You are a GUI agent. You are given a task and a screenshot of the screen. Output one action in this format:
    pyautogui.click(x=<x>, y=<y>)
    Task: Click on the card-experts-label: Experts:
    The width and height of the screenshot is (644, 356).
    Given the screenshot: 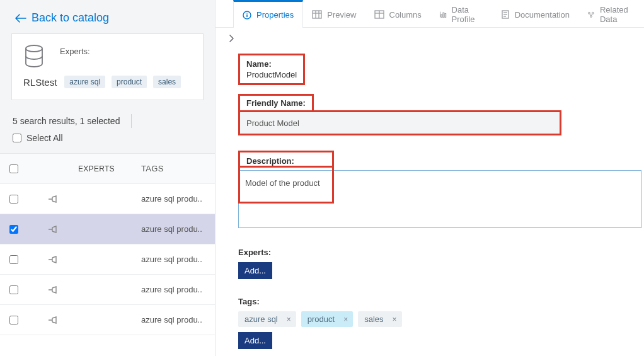 What is the action you would take?
    pyautogui.click(x=75, y=50)
    